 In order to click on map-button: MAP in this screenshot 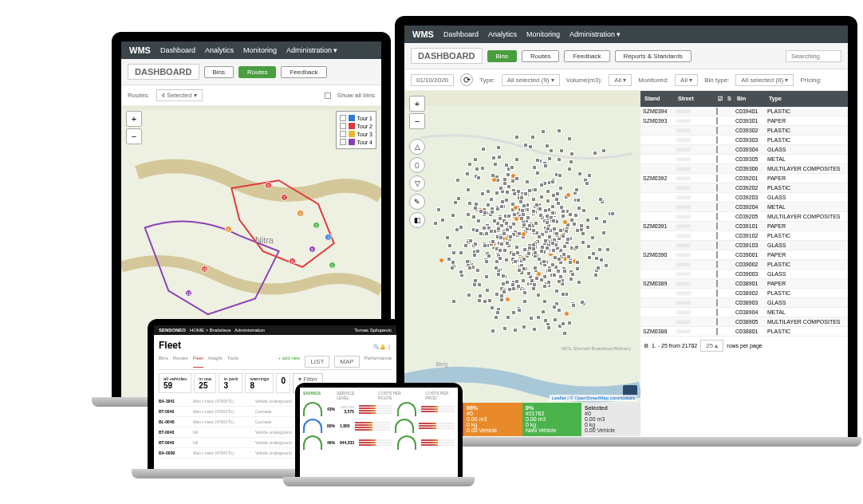, I will do `click(346, 362)`.